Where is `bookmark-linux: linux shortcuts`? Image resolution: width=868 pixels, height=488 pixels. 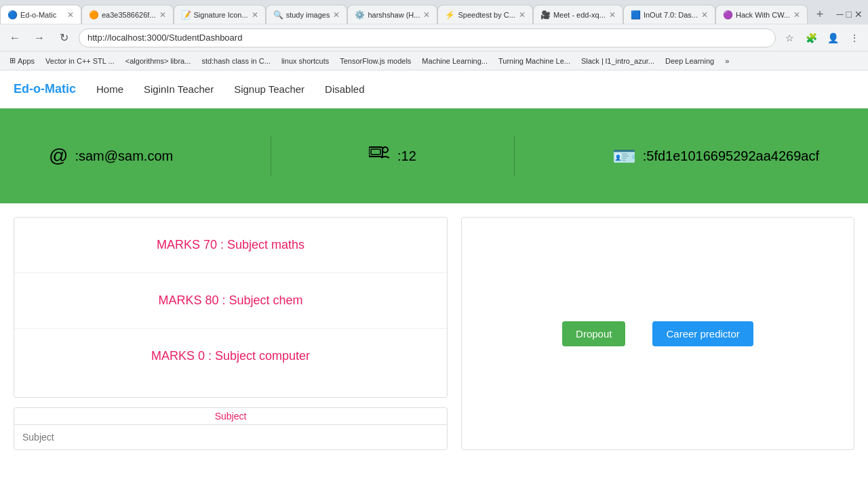
bookmark-linux: linux shortcuts is located at coordinates (305, 61).